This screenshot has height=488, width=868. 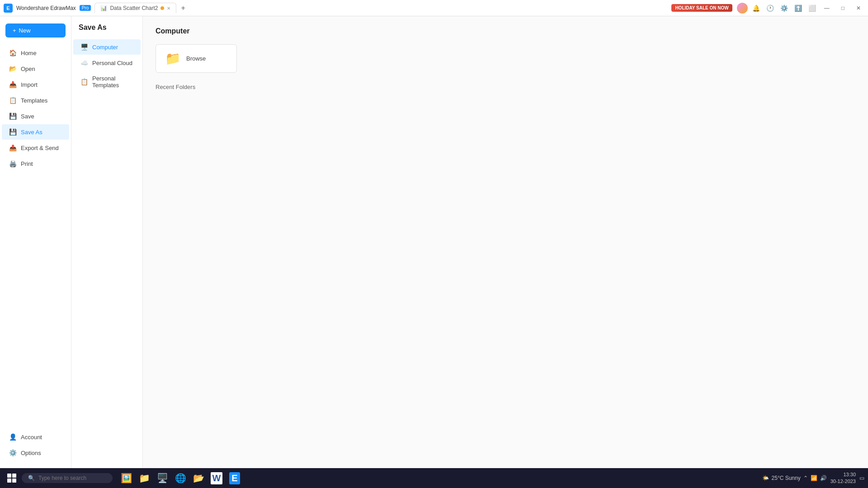 I want to click on settings-icon: ⚙️, so click(x=784, y=8).